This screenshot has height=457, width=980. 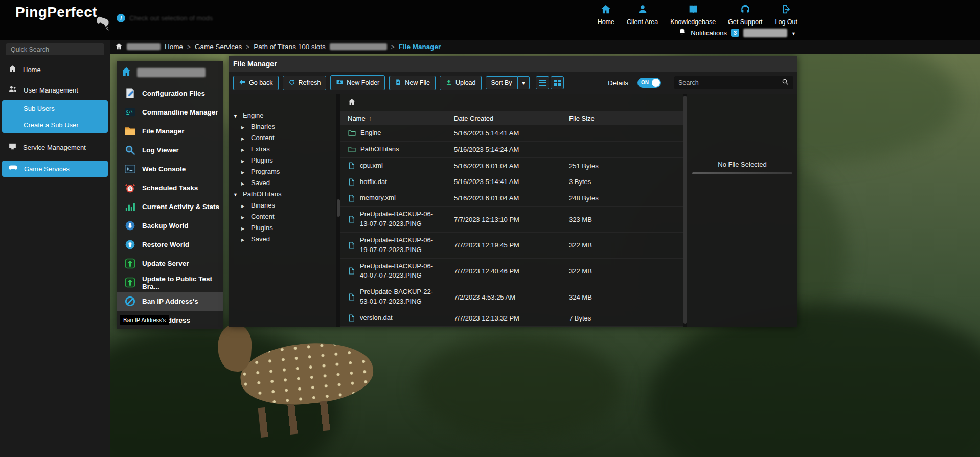 What do you see at coordinates (511, 119) in the screenshot?
I see `column-date-created: Date Created` at bounding box center [511, 119].